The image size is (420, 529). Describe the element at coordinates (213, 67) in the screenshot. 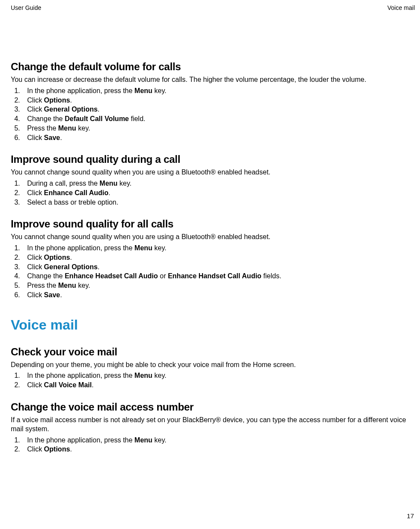

I see `section-heading: Change the default volume for calls` at that location.